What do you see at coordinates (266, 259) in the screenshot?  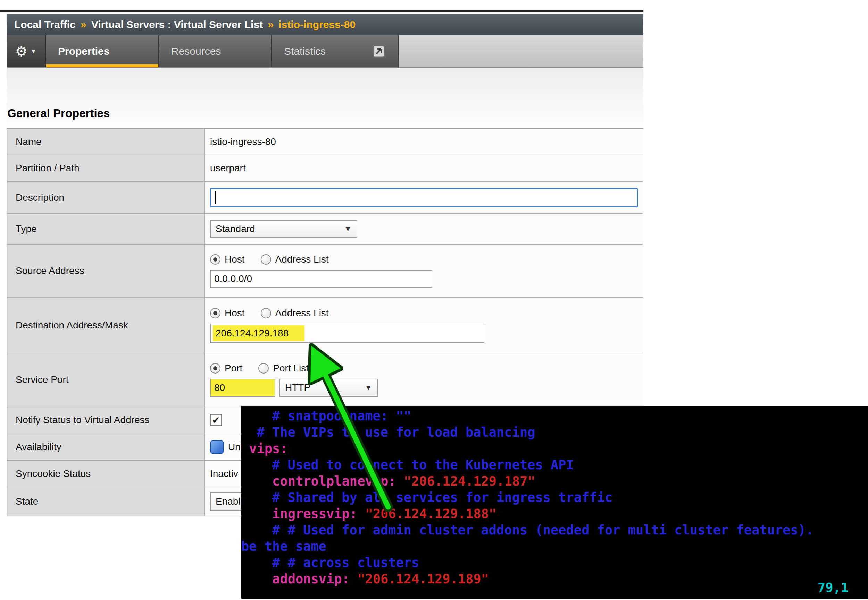 I see `source-address-list-radio` at bounding box center [266, 259].